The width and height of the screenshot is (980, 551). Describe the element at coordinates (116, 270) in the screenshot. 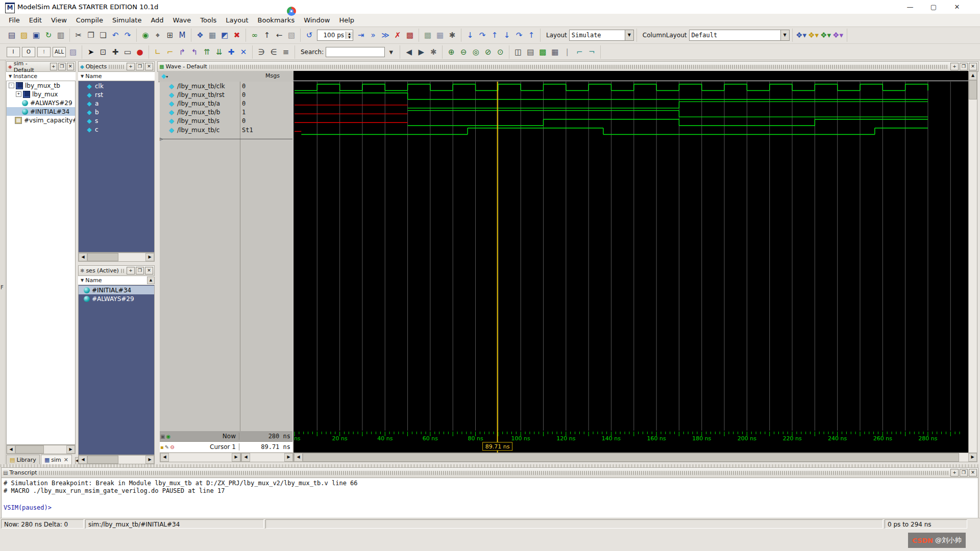

I see `processes-panel-header: ✱ ses (Active) + ❐ ✕` at that location.